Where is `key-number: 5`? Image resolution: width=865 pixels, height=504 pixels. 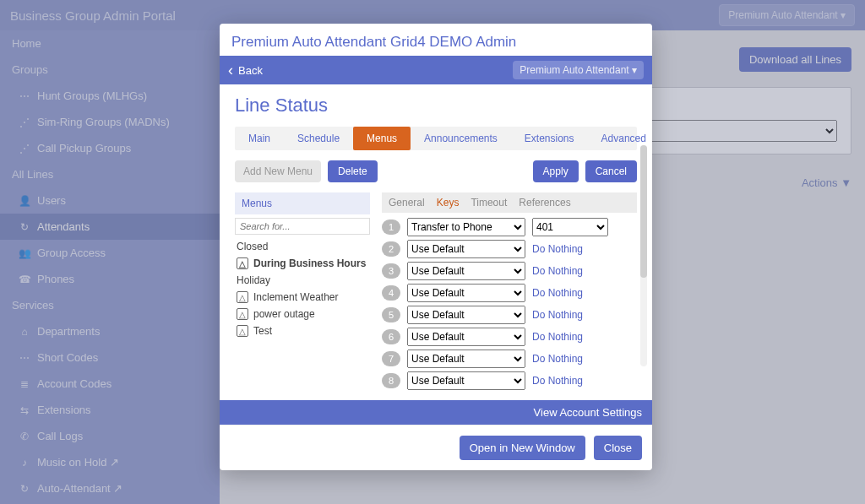 key-number: 5 is located at coordinates (391, 315).